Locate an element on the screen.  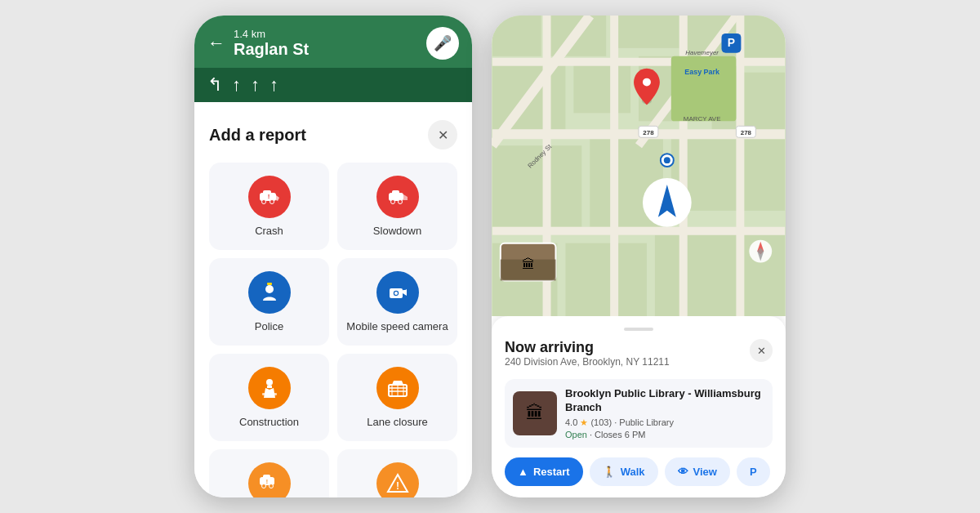
place-rating: 4.0 ★ (103) · Public Library is located at coordinates (665, 423).